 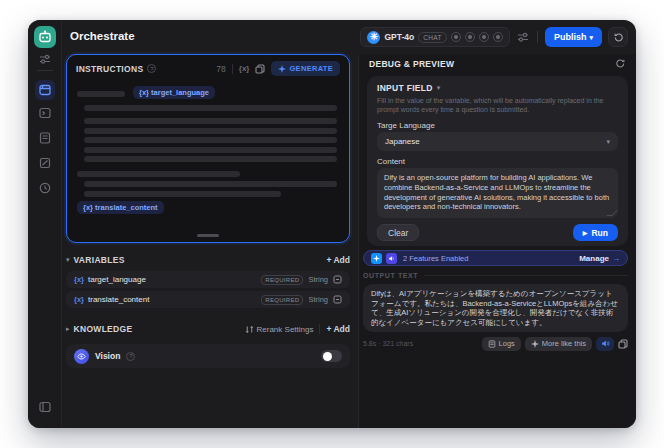 What do you see at coordinates (398, 233) in the screenshot?
I see `clear-label: Clear` at bounding box center [398, 233].